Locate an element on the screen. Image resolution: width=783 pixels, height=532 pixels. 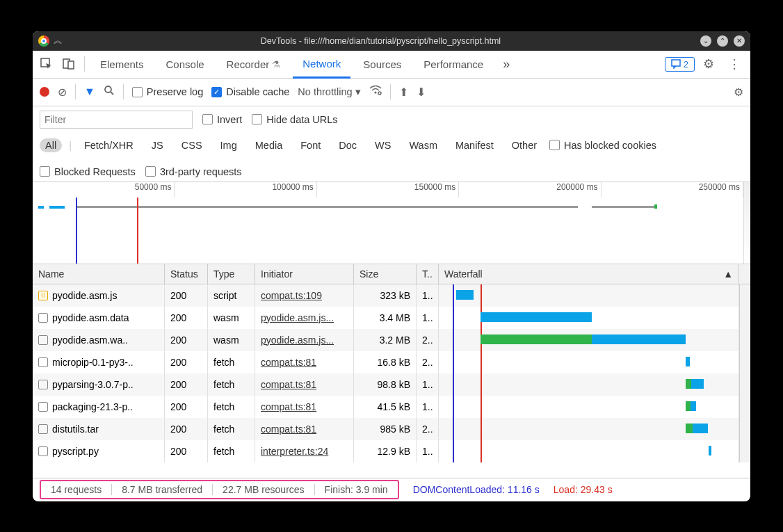
has-blocked-cookies-checkbox: Has blocked cookies is located at coordinates (603, 145).